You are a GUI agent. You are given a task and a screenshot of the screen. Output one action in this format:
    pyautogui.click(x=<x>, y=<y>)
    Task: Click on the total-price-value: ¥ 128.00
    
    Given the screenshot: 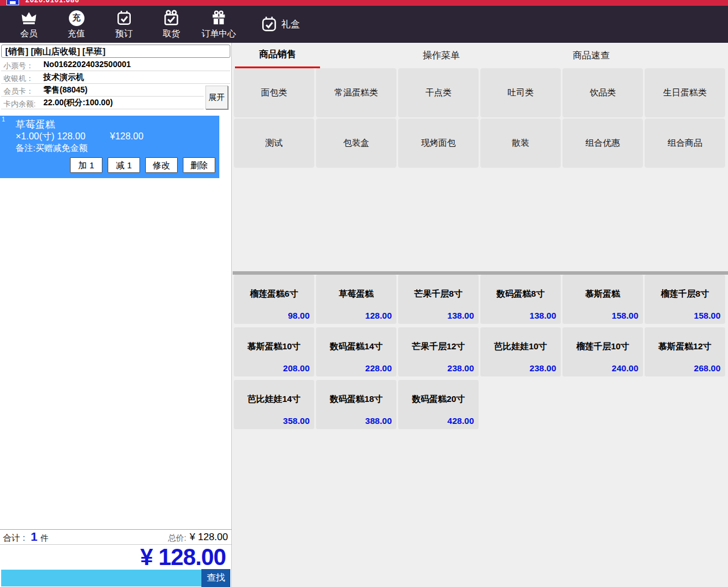 What is the action you would take?
    pyautogui.click(x=209, y=537)
    